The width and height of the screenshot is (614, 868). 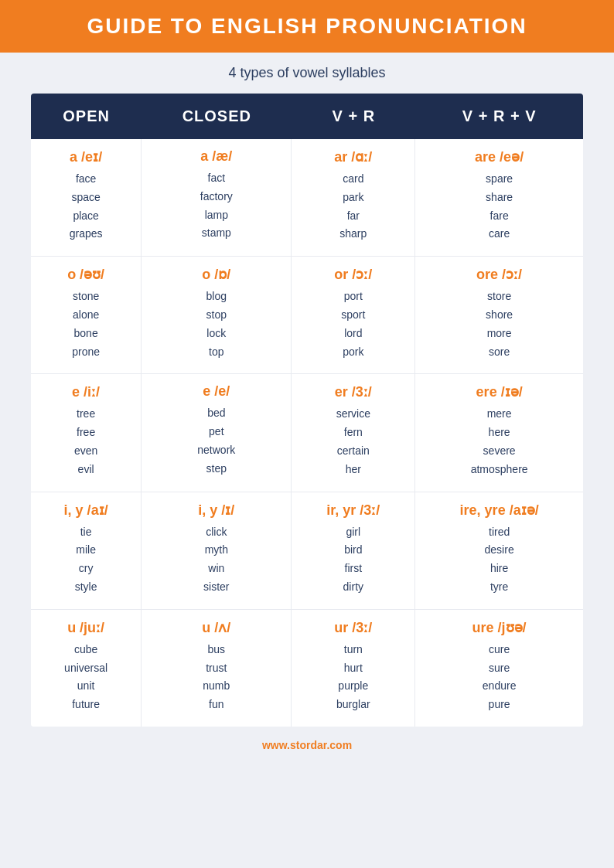 I want to click on word-item: tired, so click(x=500, y=533).